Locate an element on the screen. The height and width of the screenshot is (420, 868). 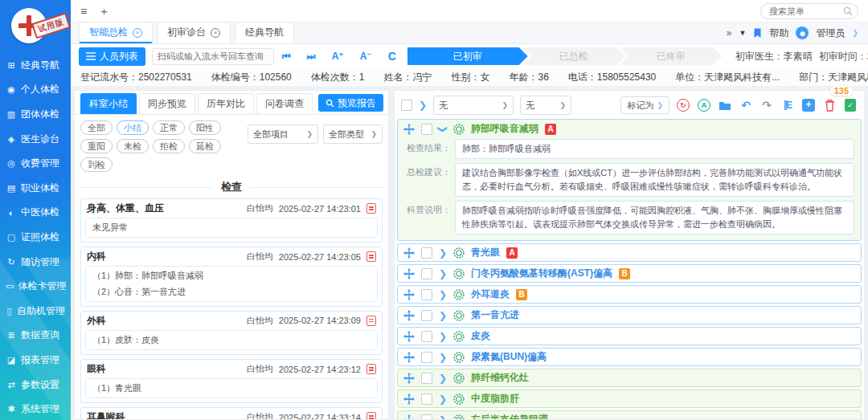
sidebar-item-group-exam: ▥团体体检 is located at coordinates (35, 114).